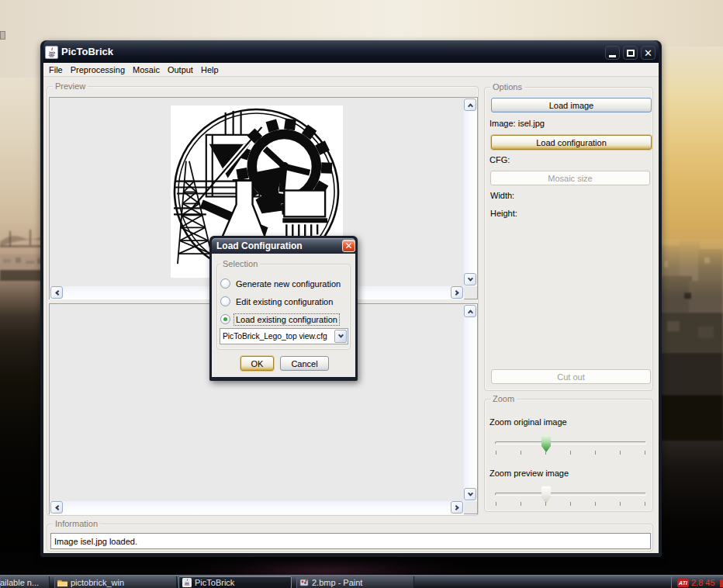 Image resolution: width=723 pixels, height=588 pixels. Describe the element at coordinates (571, 504) in the screenshot. I see `zoom-preview-slider-ticks` at that location.